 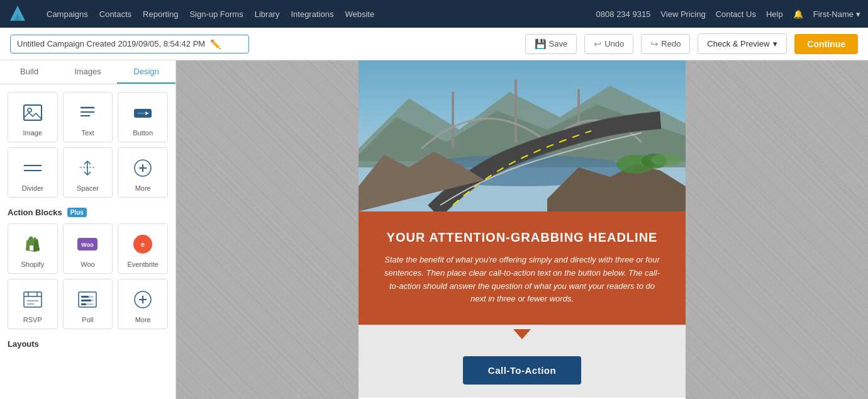 I want to click on redo-button: ↪ Redo, so click(x=665, y=44).